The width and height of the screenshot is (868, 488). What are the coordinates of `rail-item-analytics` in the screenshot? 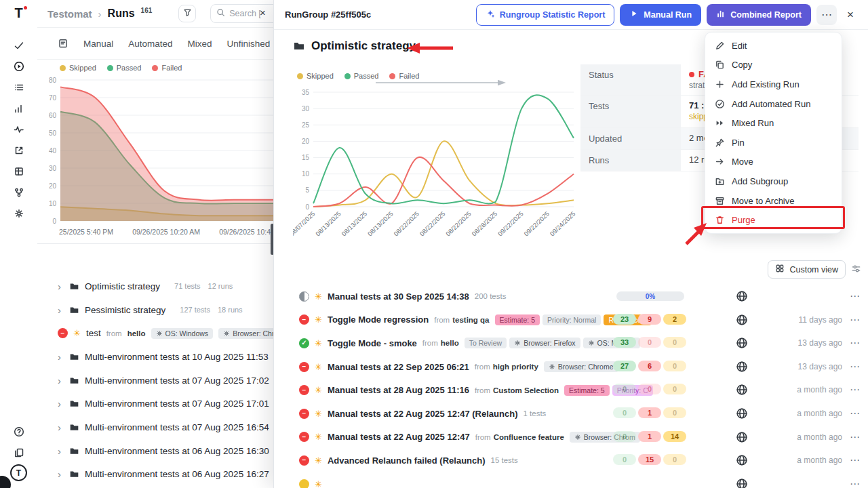 It's located at (19, 108).